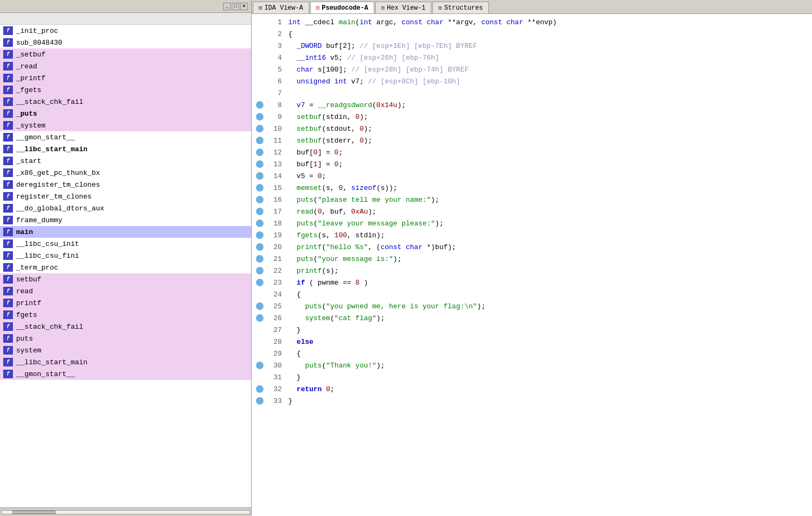 This screenshot has width=812, height=516. Describe the element at coordinates (126, 90) in the screenshot. I see `function-item: f_fgets` at that location.